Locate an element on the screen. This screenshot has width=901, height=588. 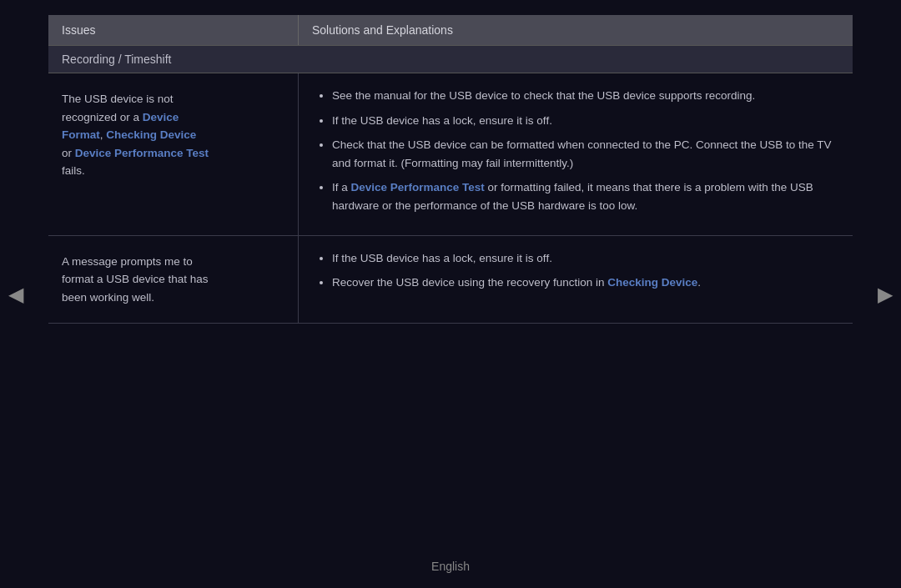
table-row: A message prompts me toformat a USB devi… is located at coordinates (450, 280).